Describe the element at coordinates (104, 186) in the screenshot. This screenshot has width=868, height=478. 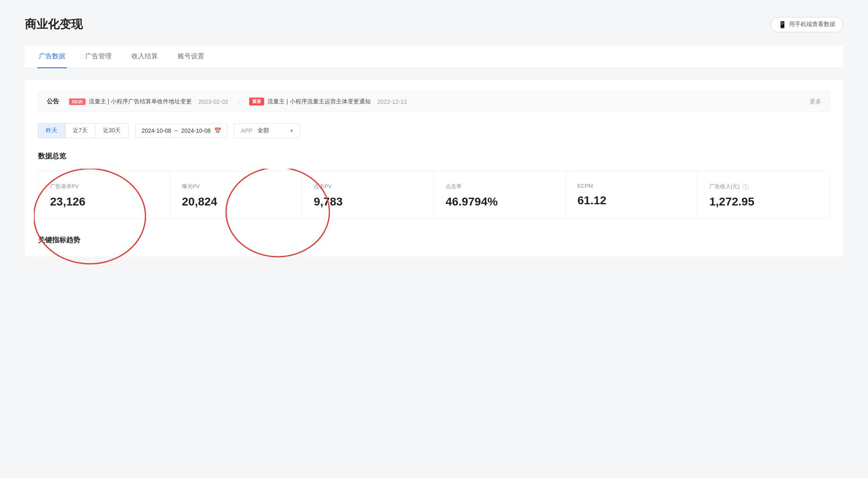
I see `stat-ad-request-label: 广告请求PV` at that location.